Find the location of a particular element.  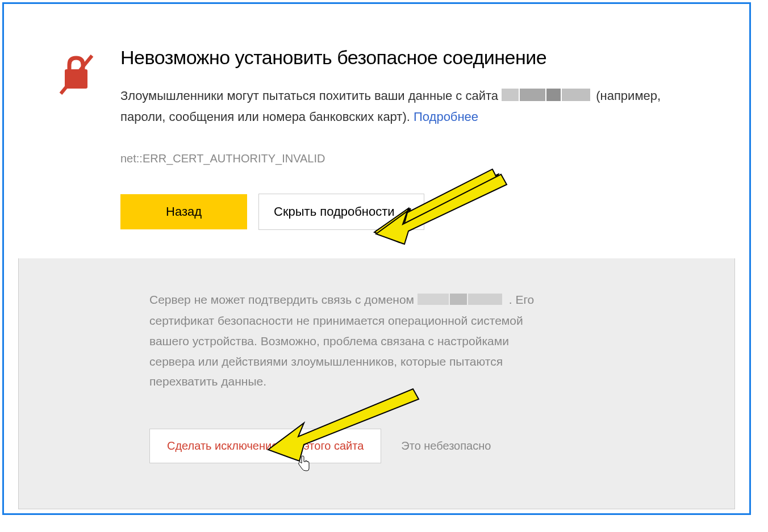

make-exception-button: Сделать исключение для этого сайта is located at coordinates (265, 446).